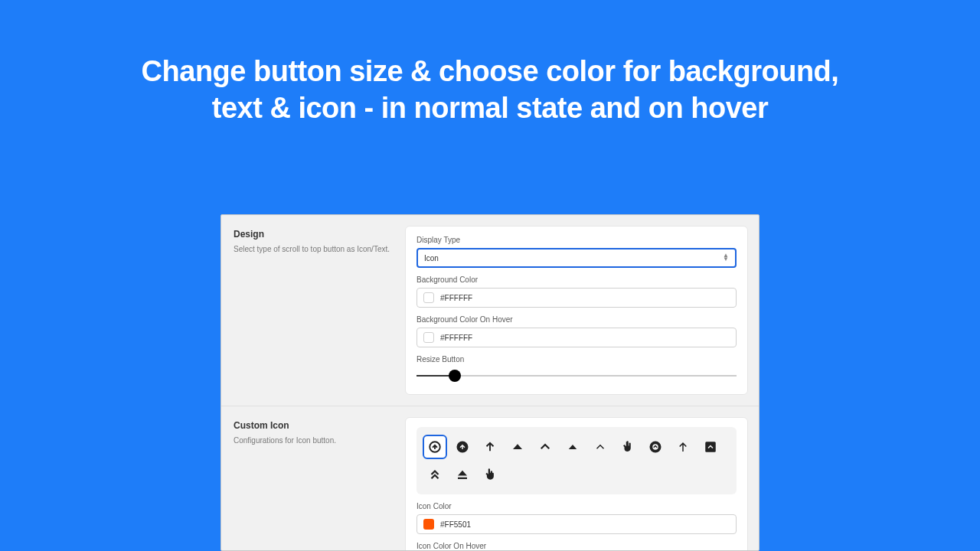  What do you see at coordinates (577, 298) in the screenshot?
I see `bg-color-input: #FFFFFF` at bounding box center [577, 298].